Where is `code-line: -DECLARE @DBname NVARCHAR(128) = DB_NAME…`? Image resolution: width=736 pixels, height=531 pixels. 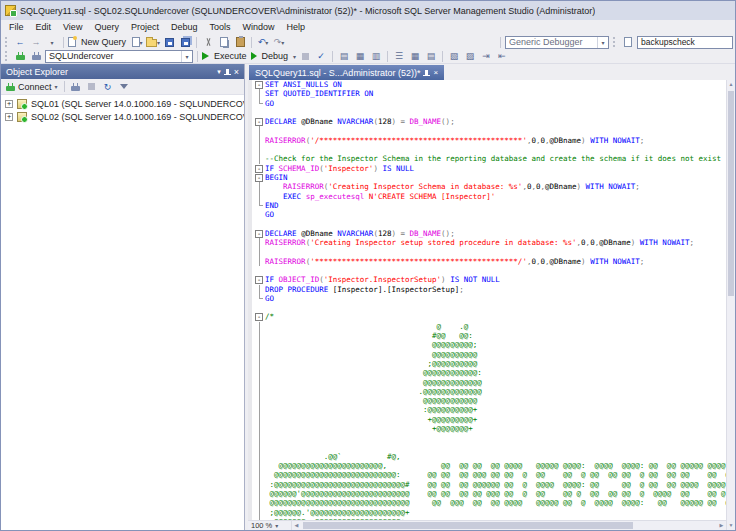
code-line: -DECLARE @DBname NVARCHAR(128) = DB_NAME… is located at coordinates (487, 234).